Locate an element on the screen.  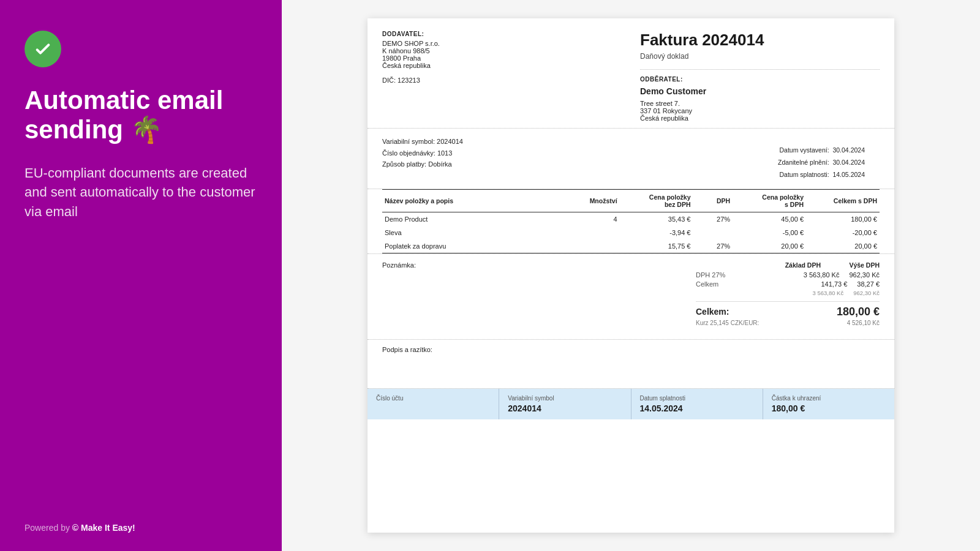
supplier-address1: K náhonu 988/5 is located at coordinates (502, 51).